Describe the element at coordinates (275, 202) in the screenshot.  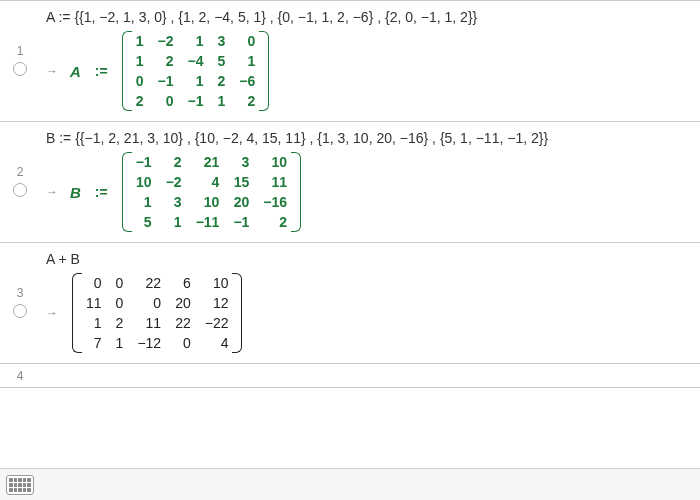
I see `matrix-cell: −16` at that location.